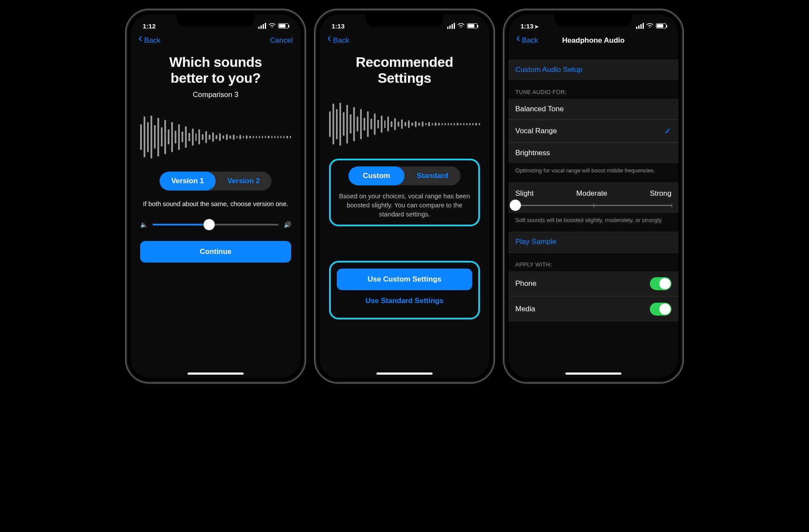 This screenshot has height=532, width=809. Describe the element at coordinates (593, 205) in the screenshot. I see `intensity-slider` at that location.